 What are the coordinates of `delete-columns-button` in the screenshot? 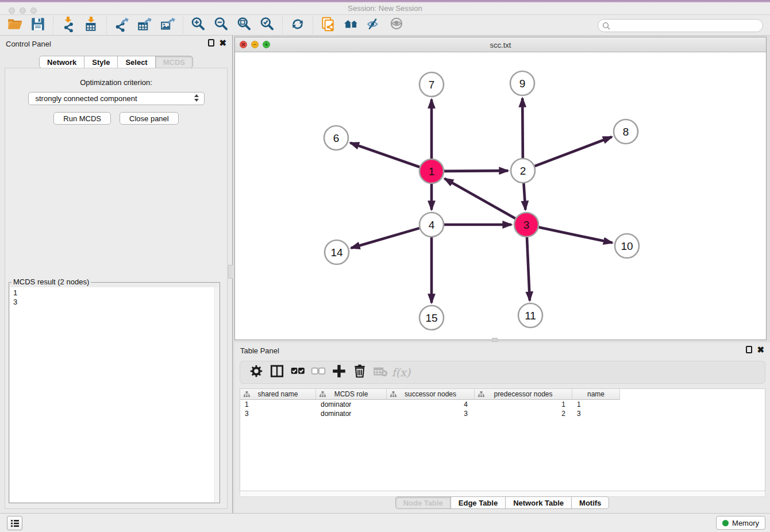 It's located at (360, 372).